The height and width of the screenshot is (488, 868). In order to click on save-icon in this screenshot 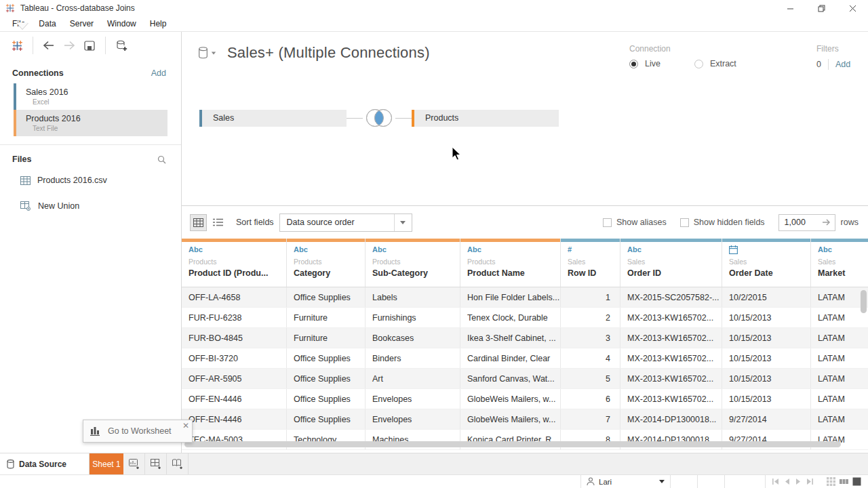, I will do `click(90, 45)`.